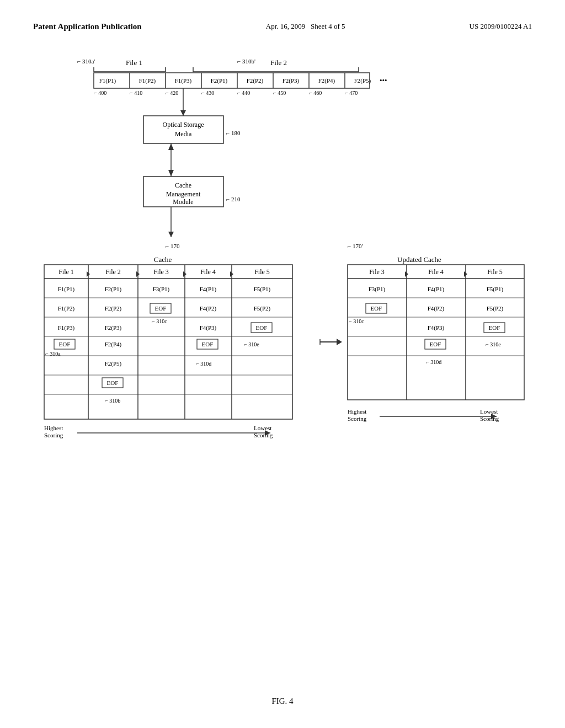 The height and width of the screenshot is (728, 565). What do you see at coordinates (207, 344) in the screenshot?
I see `cr4-c4: EOF` at bounding box center [207, 344].